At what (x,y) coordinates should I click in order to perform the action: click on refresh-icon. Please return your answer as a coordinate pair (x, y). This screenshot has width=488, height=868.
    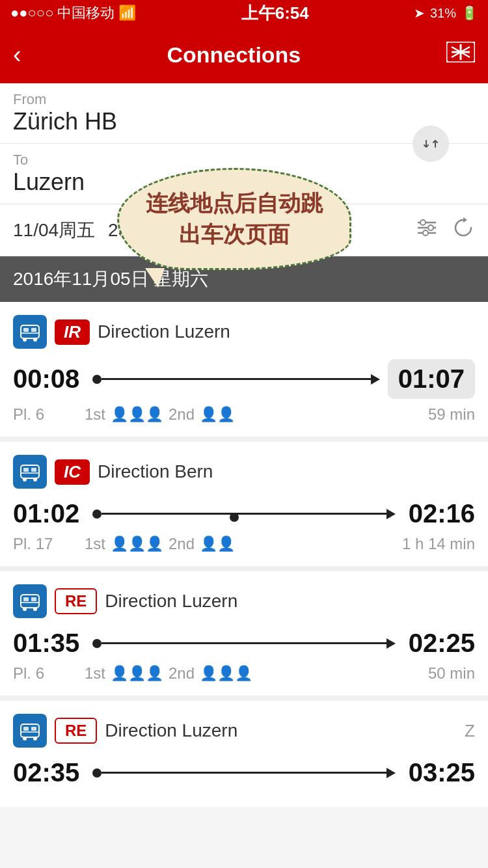
    Looking at the image, I should click on (463, 230).